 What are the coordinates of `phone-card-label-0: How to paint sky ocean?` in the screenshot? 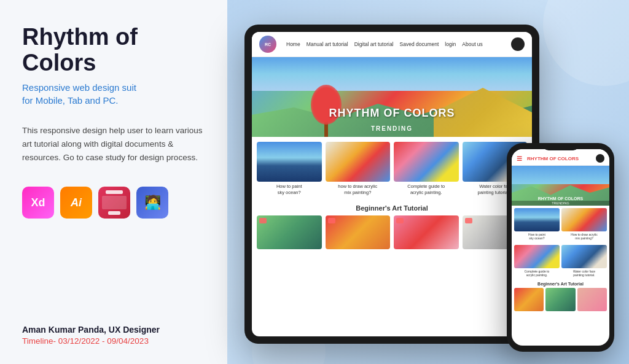 It's located at (537, 236).